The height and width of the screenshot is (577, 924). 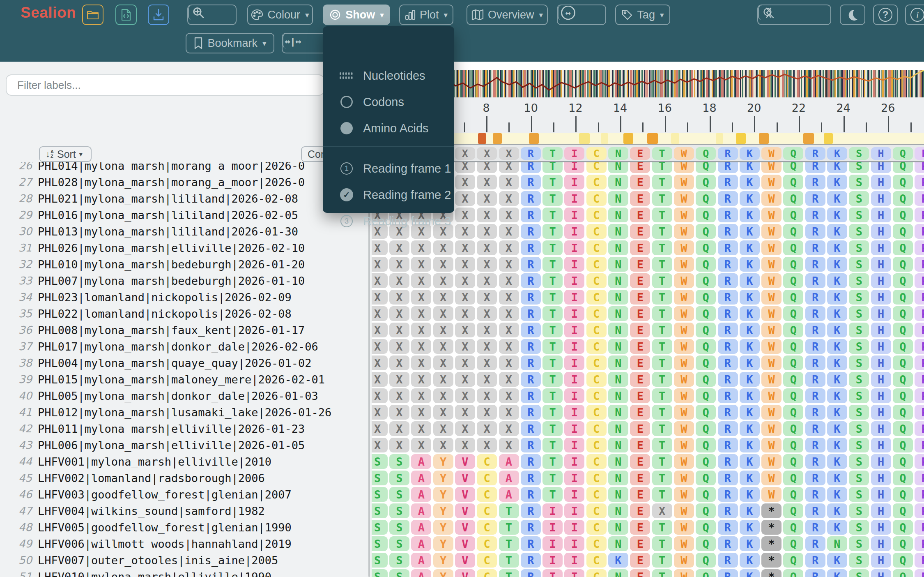 What do you see at coordinates (388, 168) in the screenshot?
I see `menu-item-reading-frame-1: 1 Reading frame 1` at bounding box center [388, 168].